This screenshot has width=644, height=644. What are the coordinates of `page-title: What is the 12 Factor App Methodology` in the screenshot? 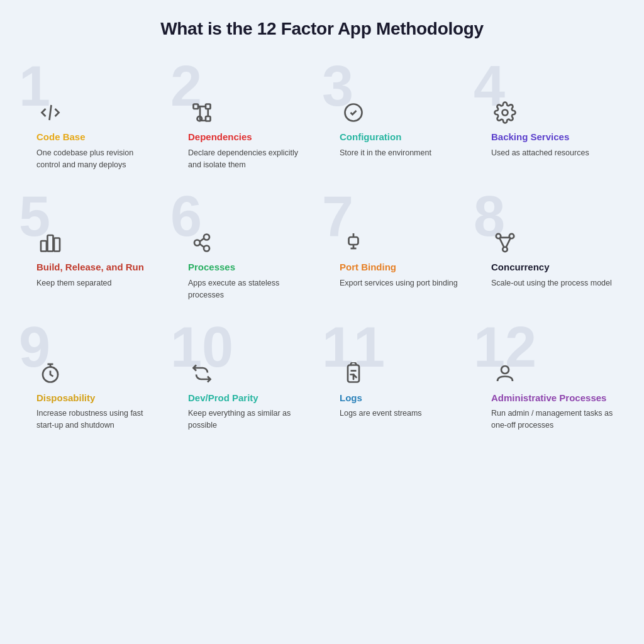 It's located at (322, 29).